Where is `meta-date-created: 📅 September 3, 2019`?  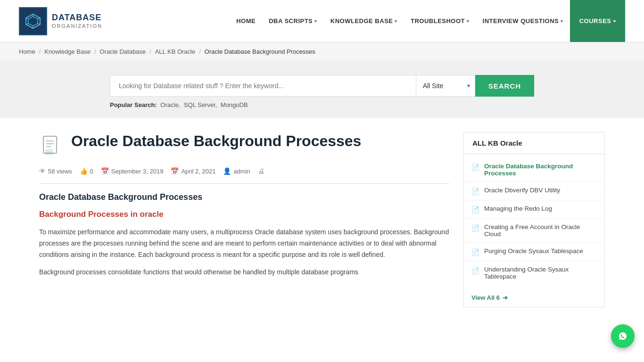 meta-date-created: 📅 September 3, 2019 is located at coordinates (132, 171).